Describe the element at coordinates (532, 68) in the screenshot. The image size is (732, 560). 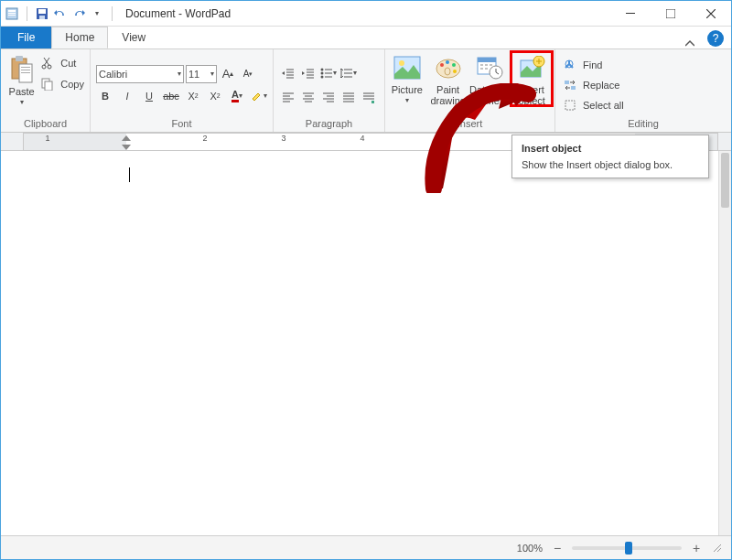
I see `insert-object-icon` at that location.